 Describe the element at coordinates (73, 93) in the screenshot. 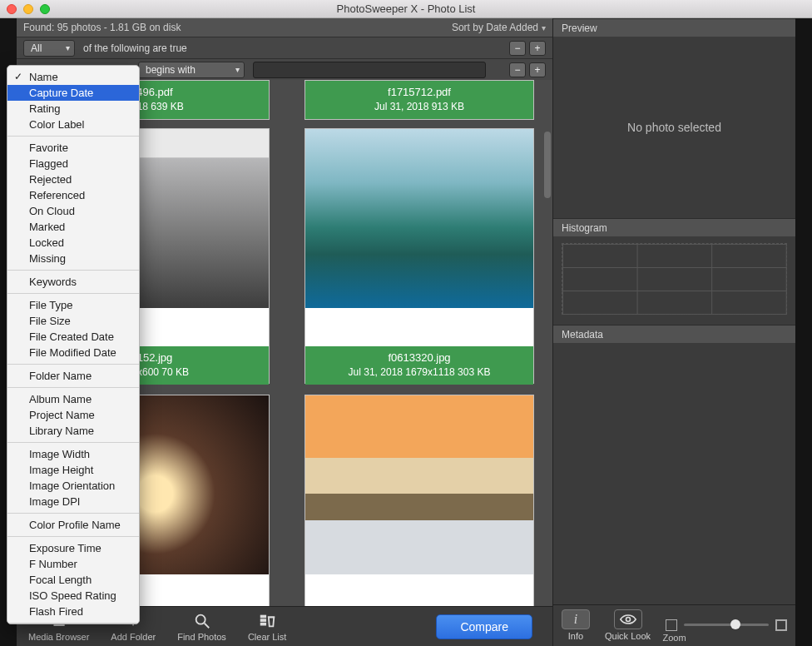

I see `dropdown-item: Capture Date` at that location.